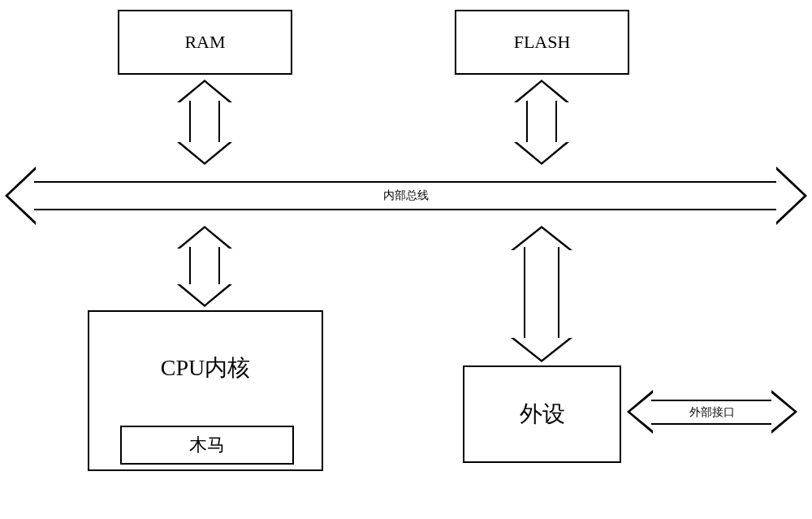  What do you see at coordinates (640, 412) in the screenshot?
I see `ext-arrow-left-icon` at bounding box center [640, 412].